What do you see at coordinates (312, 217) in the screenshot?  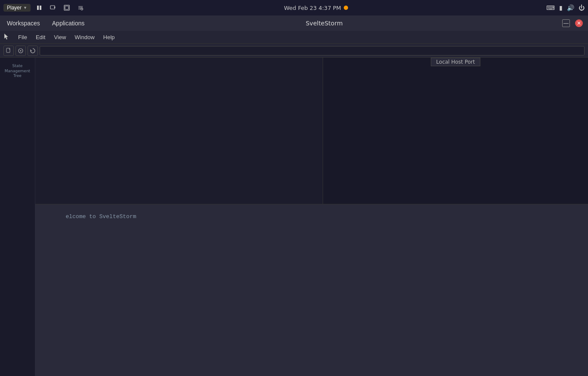 I see `terminal-text: elcome to SvelteStorm` at bounding box center [312, 217].